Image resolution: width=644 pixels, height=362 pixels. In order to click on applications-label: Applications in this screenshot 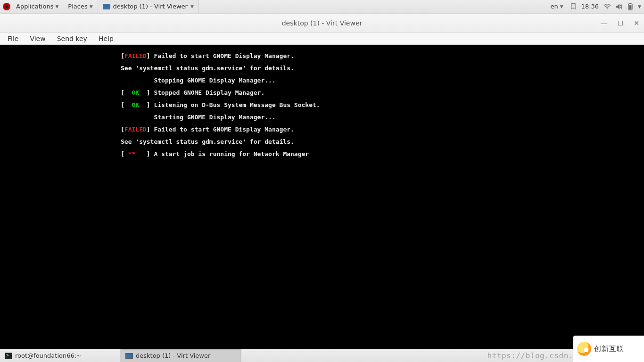, I will do `click(35, 7)`.